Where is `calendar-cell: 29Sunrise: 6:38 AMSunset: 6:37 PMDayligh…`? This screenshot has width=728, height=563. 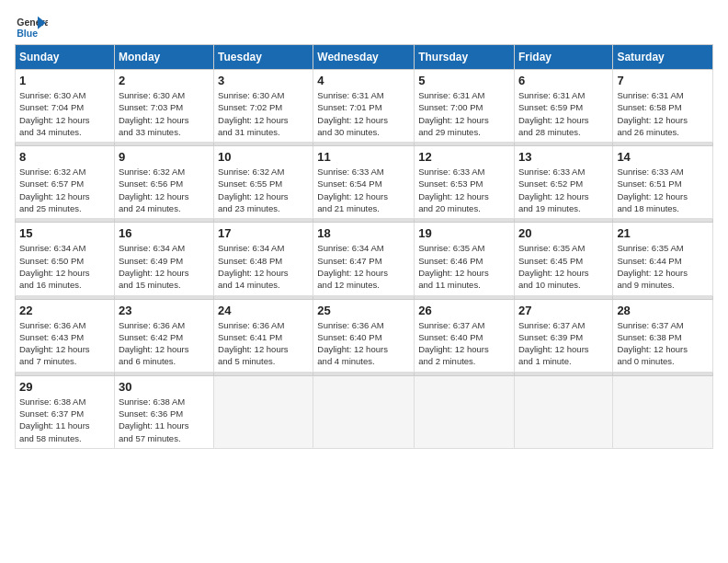 calendar-cell: 29Sunrise: 6:38 AMSunset: 6:37 PMDayligh… is located at coordinates (65, 412).